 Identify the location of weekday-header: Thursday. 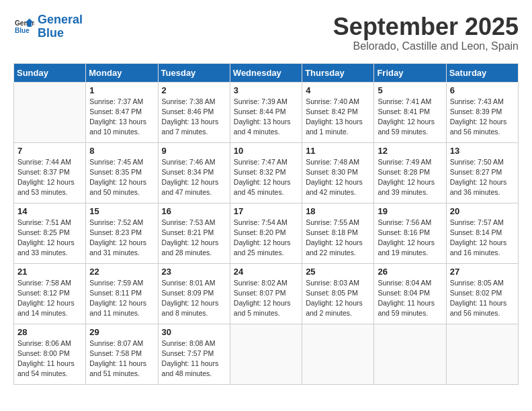
(339, 73).